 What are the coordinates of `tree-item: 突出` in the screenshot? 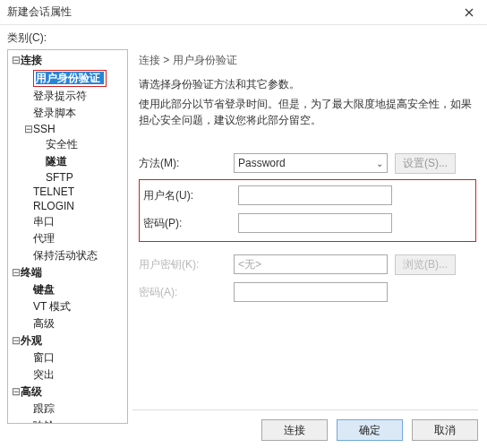 It's located at (68, 375).